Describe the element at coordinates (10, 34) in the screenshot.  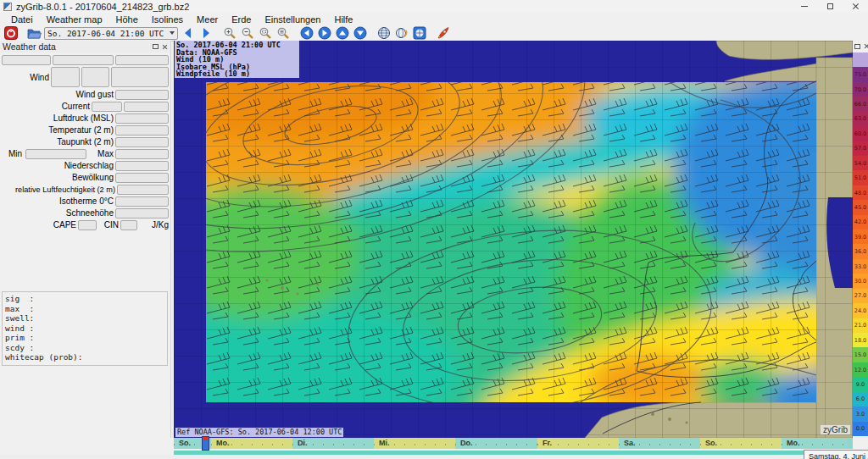
I see `quit-button` at that location.